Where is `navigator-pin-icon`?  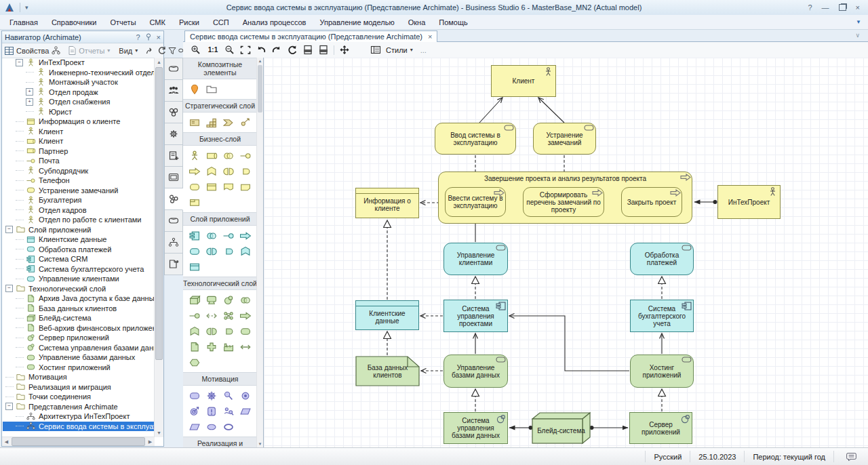 navigator-pin-icon is located at coordinates (149, 37).